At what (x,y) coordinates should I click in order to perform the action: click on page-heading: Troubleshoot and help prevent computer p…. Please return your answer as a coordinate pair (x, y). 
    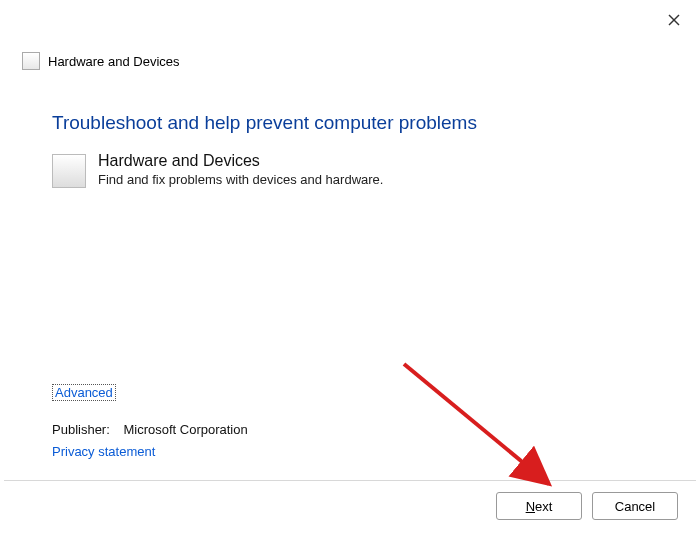
    Looking at the image, I should click on (264, 123).